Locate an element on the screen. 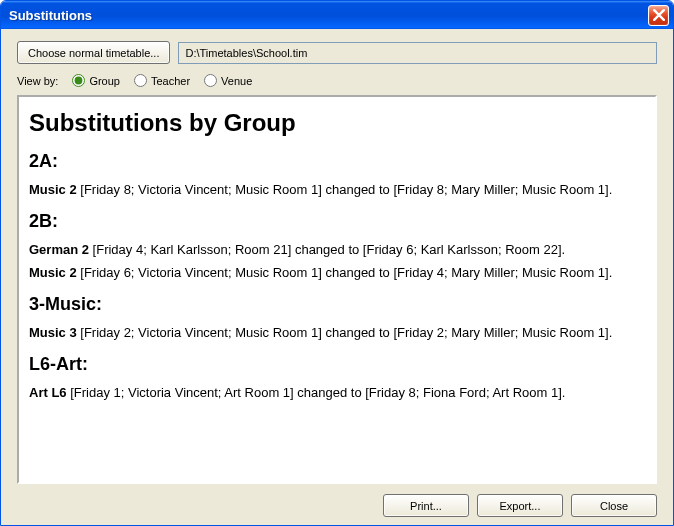 Image resolution: width=674 pixels, height=526 pixels. viewby-row: View by: Group Teacher Venue is located at coordinates (337, 80).